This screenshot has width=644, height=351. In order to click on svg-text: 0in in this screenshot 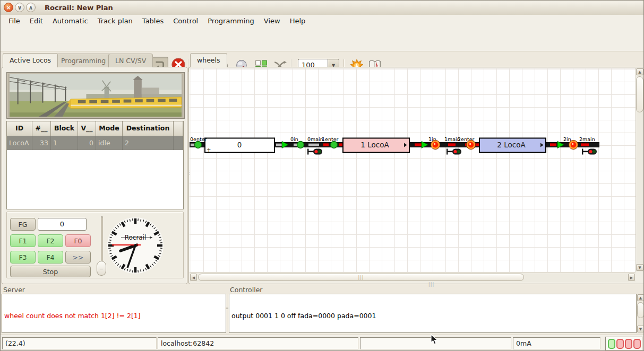, I will do `click(294, 139)`.